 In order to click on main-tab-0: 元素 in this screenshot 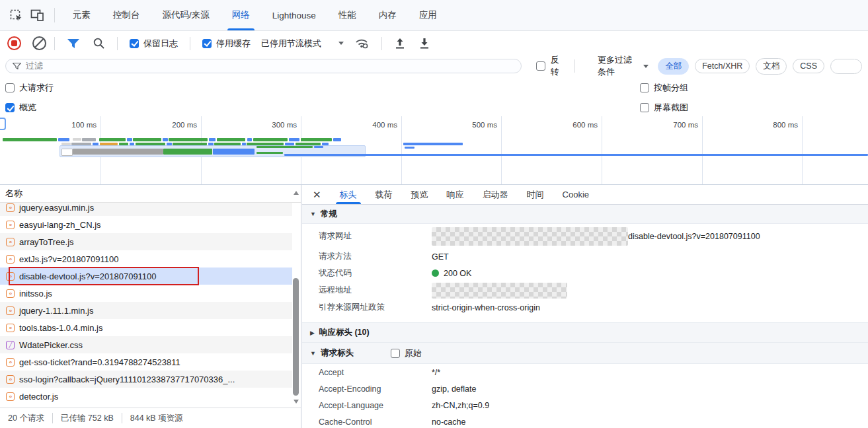, I will do `click(82, 15)`.